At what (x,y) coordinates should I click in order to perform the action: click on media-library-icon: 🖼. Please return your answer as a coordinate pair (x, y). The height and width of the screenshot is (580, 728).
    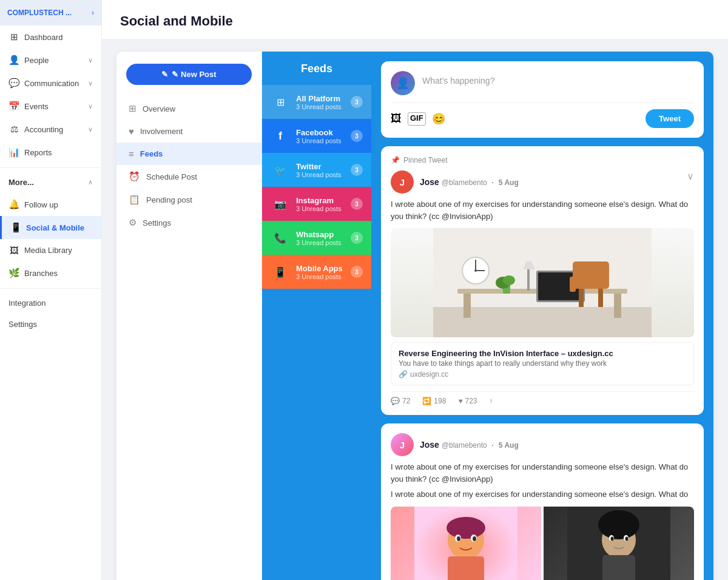
    Looking at the image, I should click on (14, 250).